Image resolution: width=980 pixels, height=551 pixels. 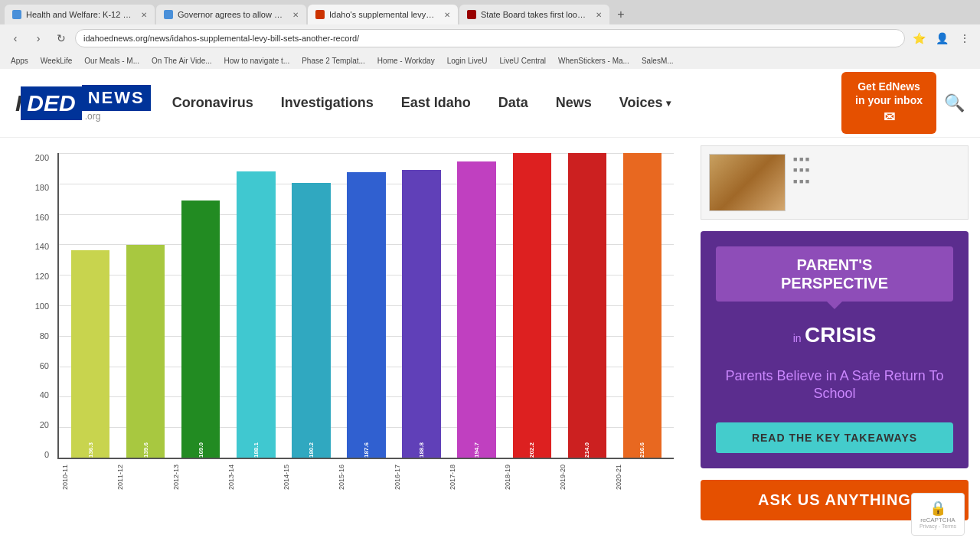 I want to click on y-label-100: 100, so click(x=42, y=306).